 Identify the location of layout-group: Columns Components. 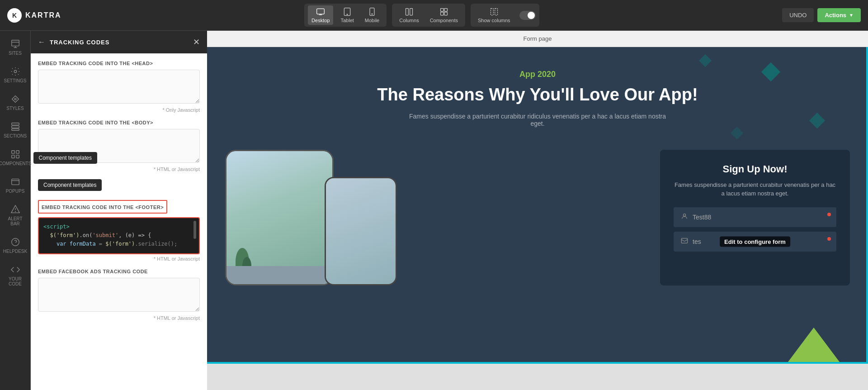
(429, 15).